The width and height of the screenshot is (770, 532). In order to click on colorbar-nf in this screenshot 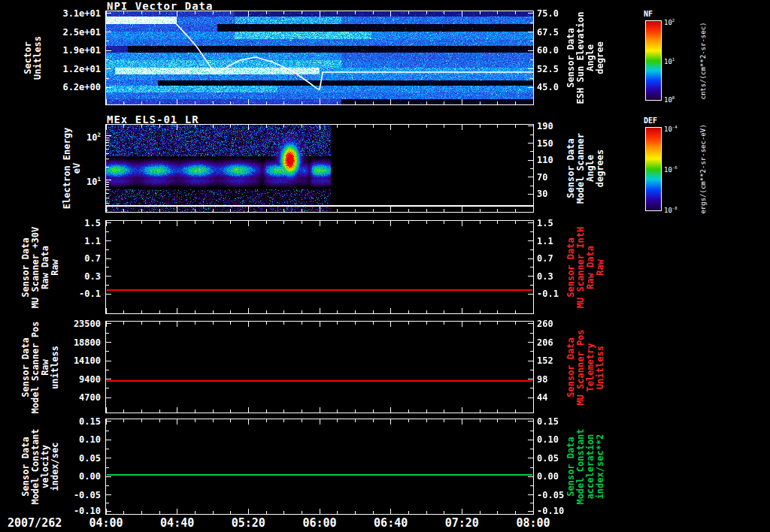, I will do `click(653, 60)`.